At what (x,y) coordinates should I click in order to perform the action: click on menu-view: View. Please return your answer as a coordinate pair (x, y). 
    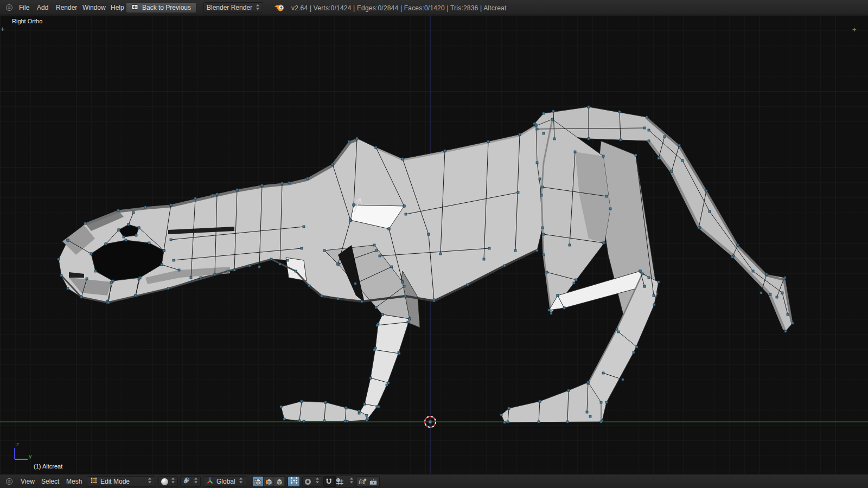
    Looking at the image, I should click on (28, 481).